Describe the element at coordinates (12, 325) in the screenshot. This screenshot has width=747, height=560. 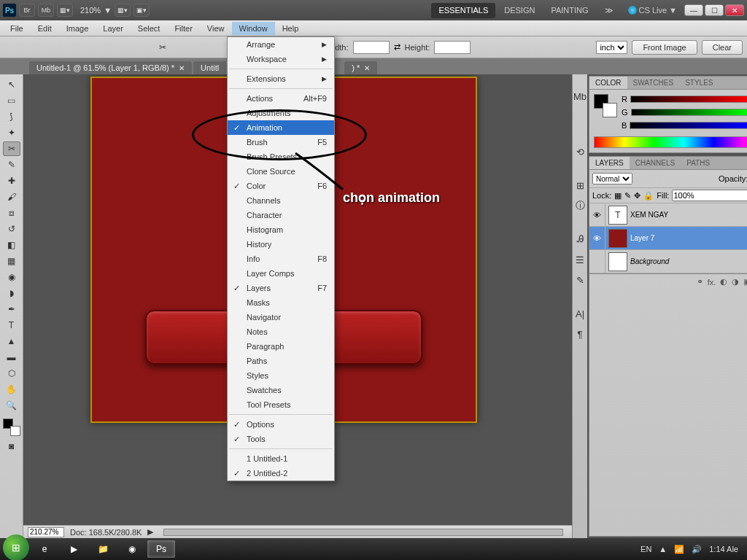
I see `type-tool: T` at that location.